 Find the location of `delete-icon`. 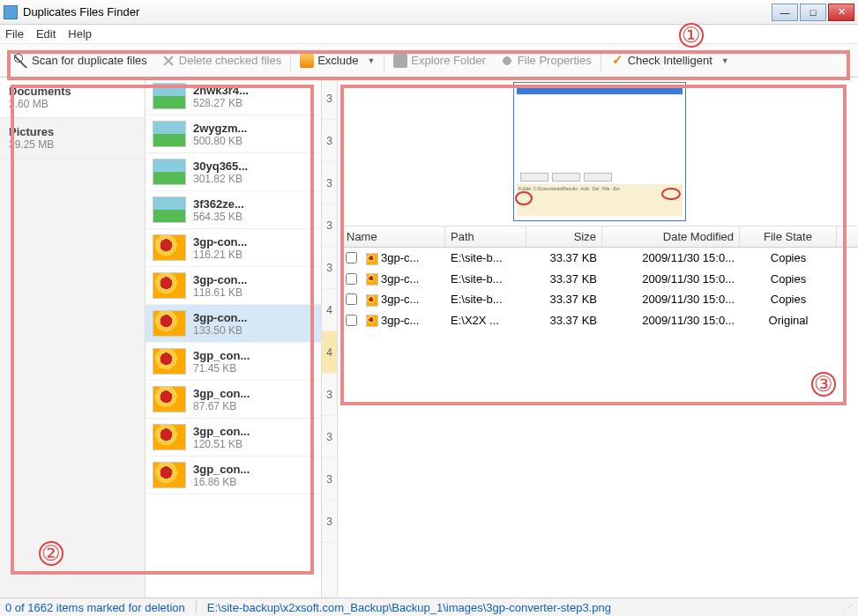

delete-icon is located at coordinates (168, 61).